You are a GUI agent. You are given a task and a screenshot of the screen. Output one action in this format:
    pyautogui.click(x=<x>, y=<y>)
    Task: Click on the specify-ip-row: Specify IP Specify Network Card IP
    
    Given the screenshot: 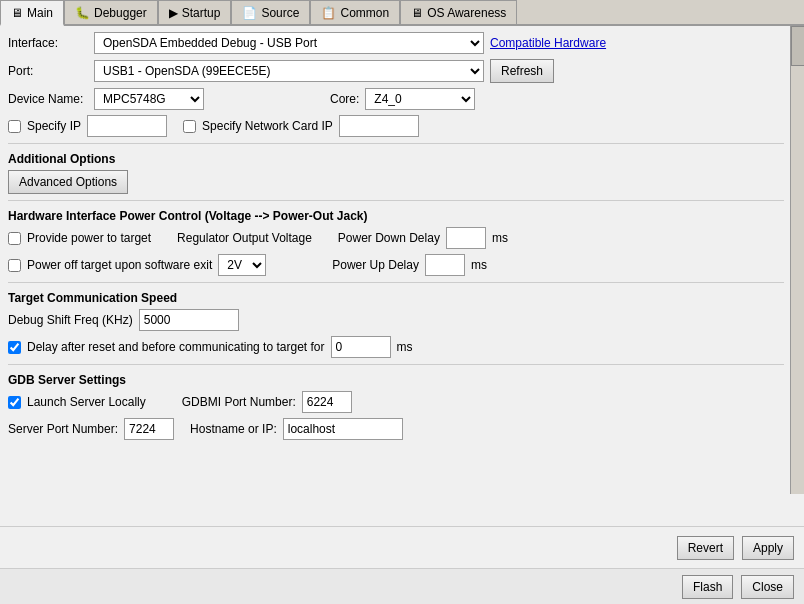 What is the action you would take?
    pyautogui.click(x=396, y=126)
    